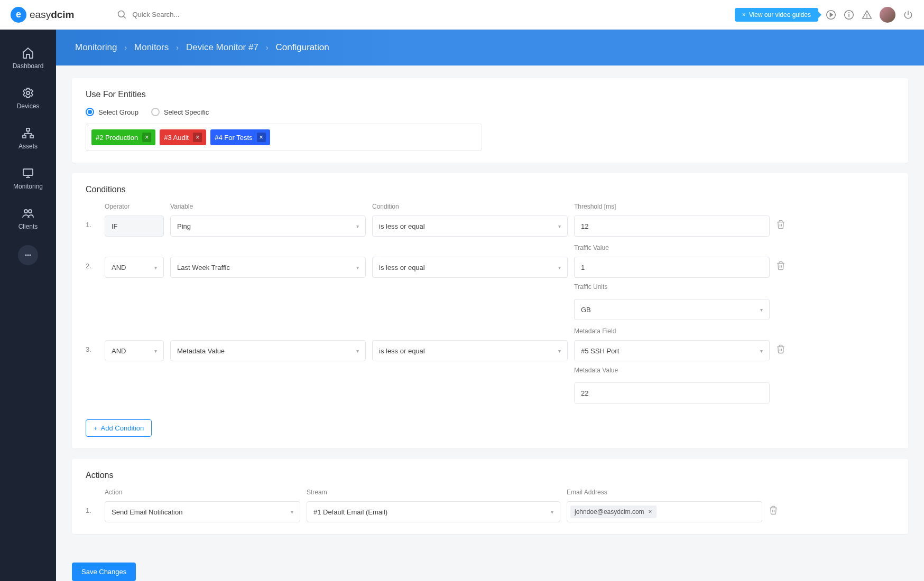 The height and width of the screenshot is (581, 924). I want to click on sidebar-item-devices: Devices, so click(28, 98).